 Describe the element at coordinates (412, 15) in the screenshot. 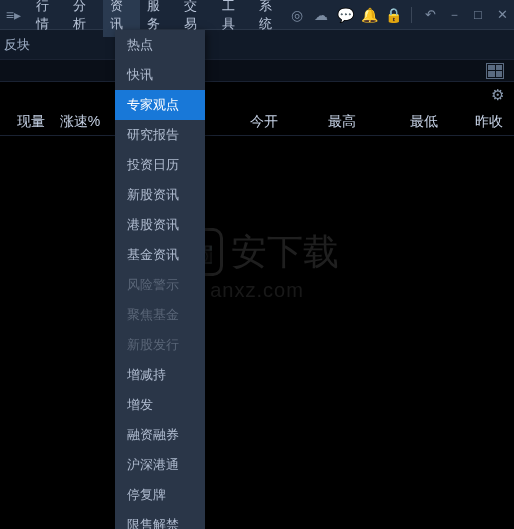

I see `separator` at that location.